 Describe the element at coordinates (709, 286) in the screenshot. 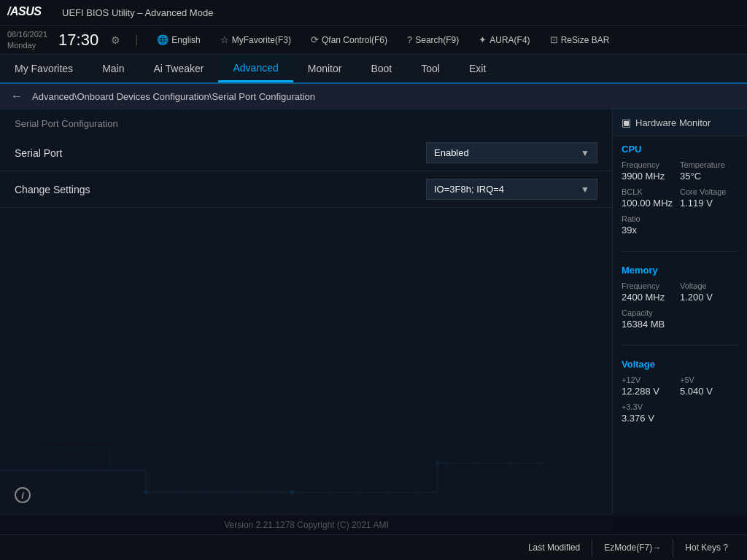

I see `mem-voltage-label: Voltage` at that location.